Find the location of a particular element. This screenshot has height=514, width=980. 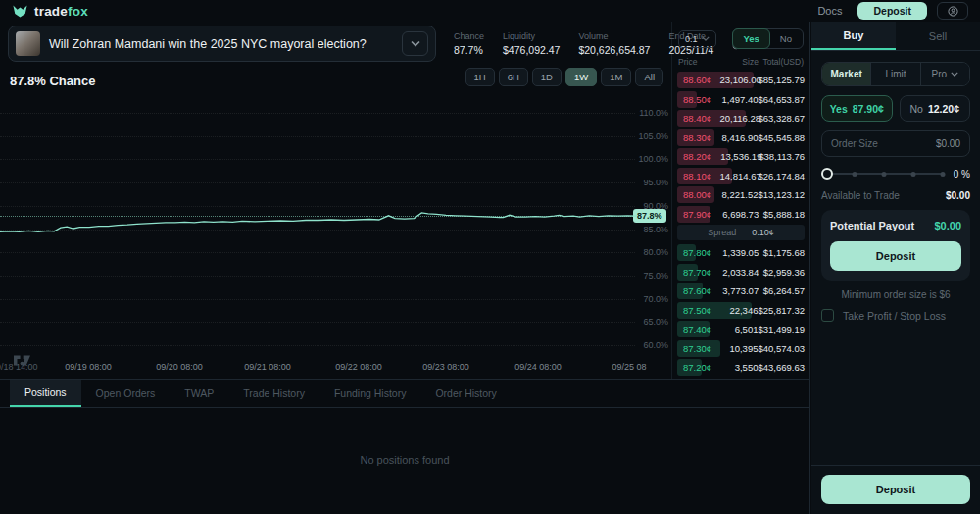

range-1m: 1M is located at coordinates (615, 77).